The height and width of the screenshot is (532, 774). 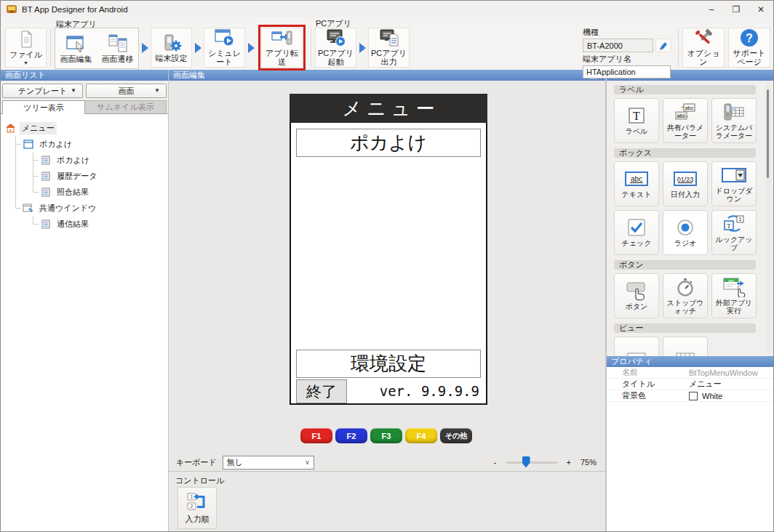 What do you see at coordinates (618, 45) in the screenshot?
I see `model-field: BT-A2000` at bounding box center [618, 45].